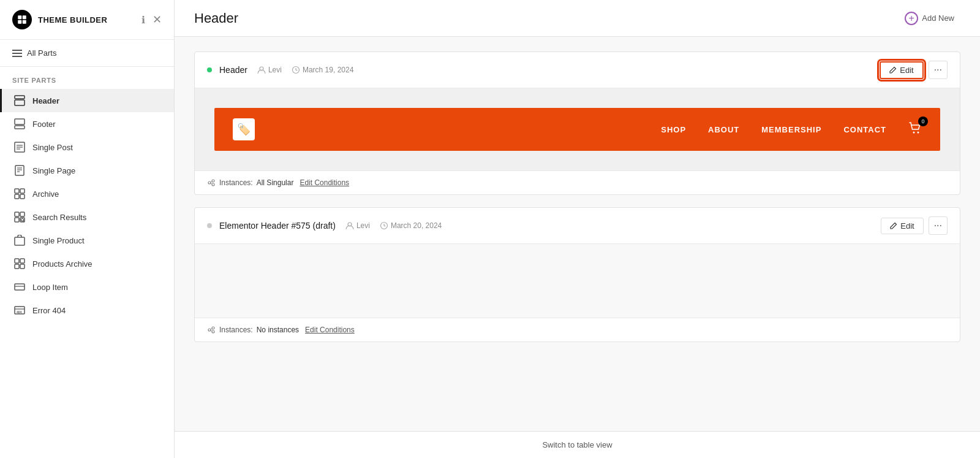 This screenshot has width=980, height=458. I want to click on info-icon: ℹ, so click(143, 20).